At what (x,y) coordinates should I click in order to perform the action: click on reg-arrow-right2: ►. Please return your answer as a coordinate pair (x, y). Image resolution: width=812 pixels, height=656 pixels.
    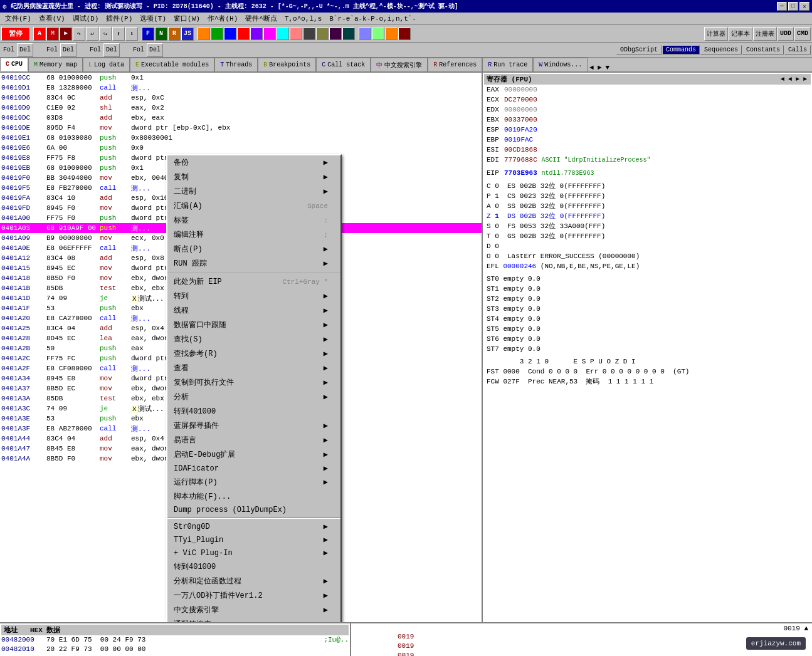
    Looking at the image, I should click on (805, 79).